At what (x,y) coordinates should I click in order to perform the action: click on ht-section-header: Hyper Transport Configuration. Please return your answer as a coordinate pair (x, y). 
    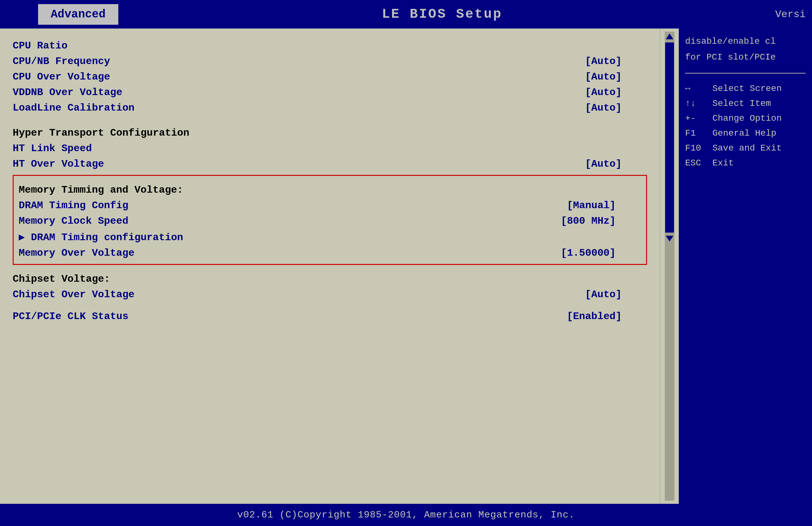
    Looking at the image, I should click on (330, 132).